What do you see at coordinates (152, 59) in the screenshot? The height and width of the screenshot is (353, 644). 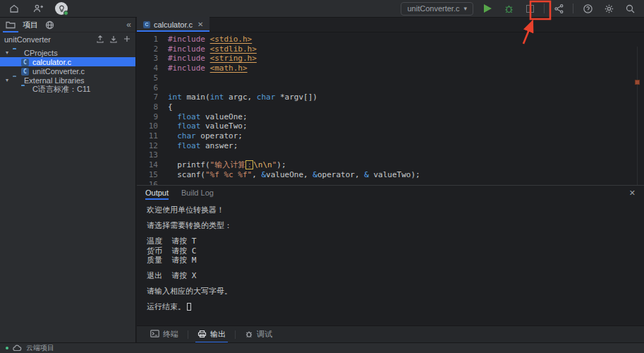 I see `line-number: 3` at bounding box center [152, 59].